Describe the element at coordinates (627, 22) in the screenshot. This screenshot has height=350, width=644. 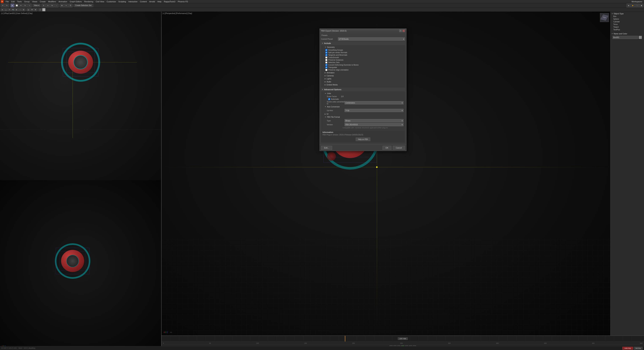
I see `object-type-cylinder: Cylinder` at that location.